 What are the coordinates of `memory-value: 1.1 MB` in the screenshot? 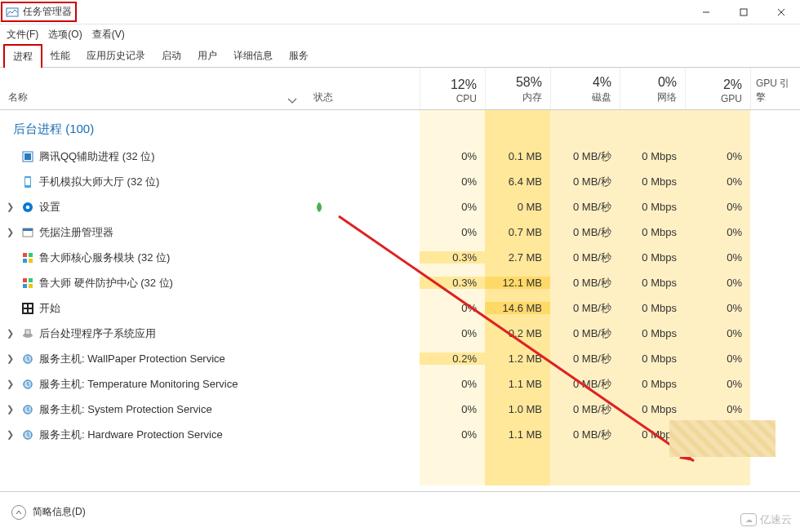 It's located at (518, 383).